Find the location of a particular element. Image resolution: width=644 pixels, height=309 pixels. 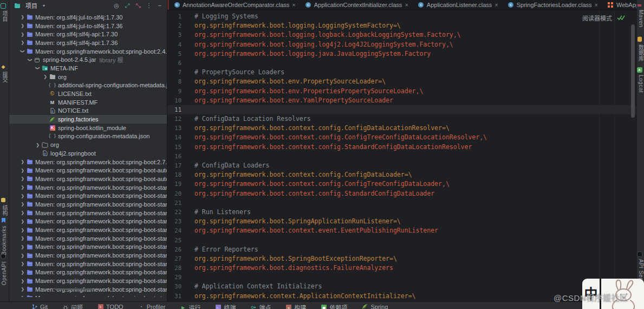

tree-item: { } spring-configuration-metadata.json is located at coordinates (88, 137).